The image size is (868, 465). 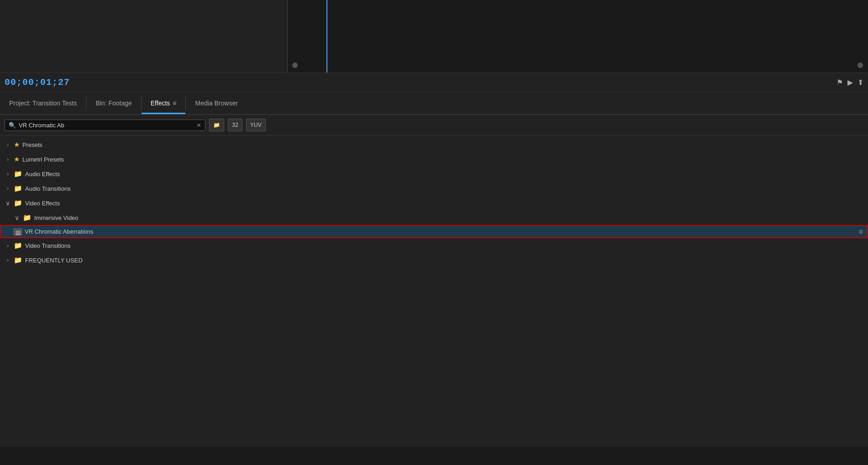 I want to click on chevron-presets: ›, so click(x=8, y=145).